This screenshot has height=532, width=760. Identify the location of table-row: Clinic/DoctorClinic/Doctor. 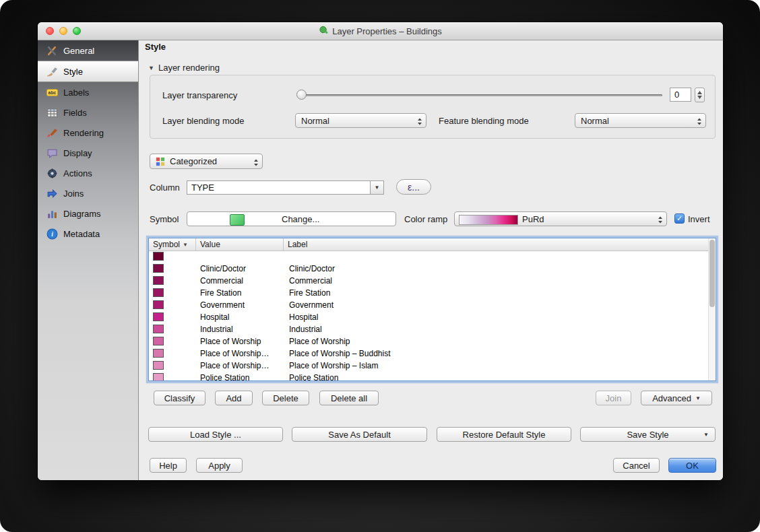
(429, 269).